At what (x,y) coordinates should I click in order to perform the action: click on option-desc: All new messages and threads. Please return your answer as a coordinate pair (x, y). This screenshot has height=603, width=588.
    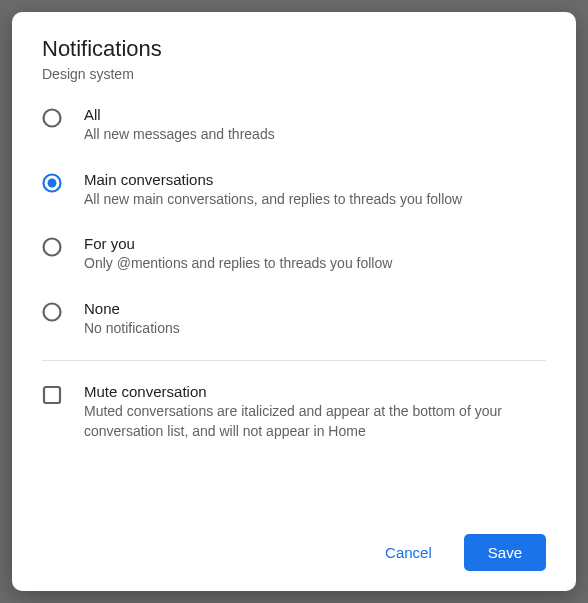
    Looking at the image, I should click on (180, 135).